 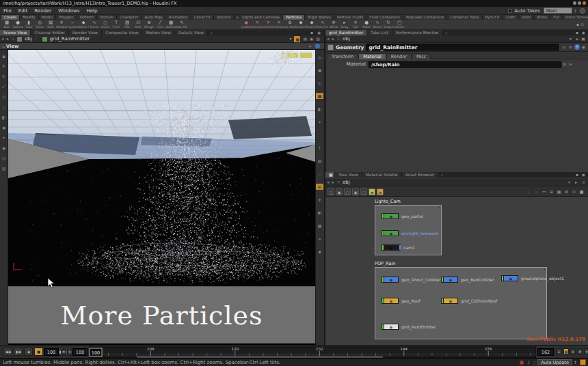 I want to click on add-tab-icon: ＋, so click(x=442, y=175).